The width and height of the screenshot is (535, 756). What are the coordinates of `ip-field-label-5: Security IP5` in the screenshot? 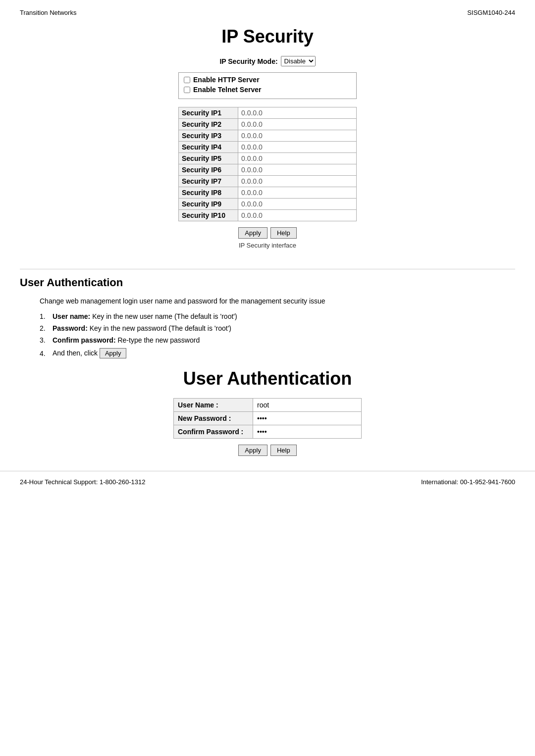 It's located at (209, 158).